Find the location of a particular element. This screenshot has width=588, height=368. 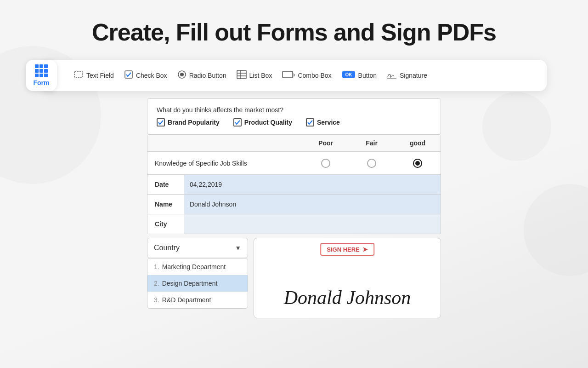

checkbox-product-quality: Product Quality is located at coordinates (263, 122).